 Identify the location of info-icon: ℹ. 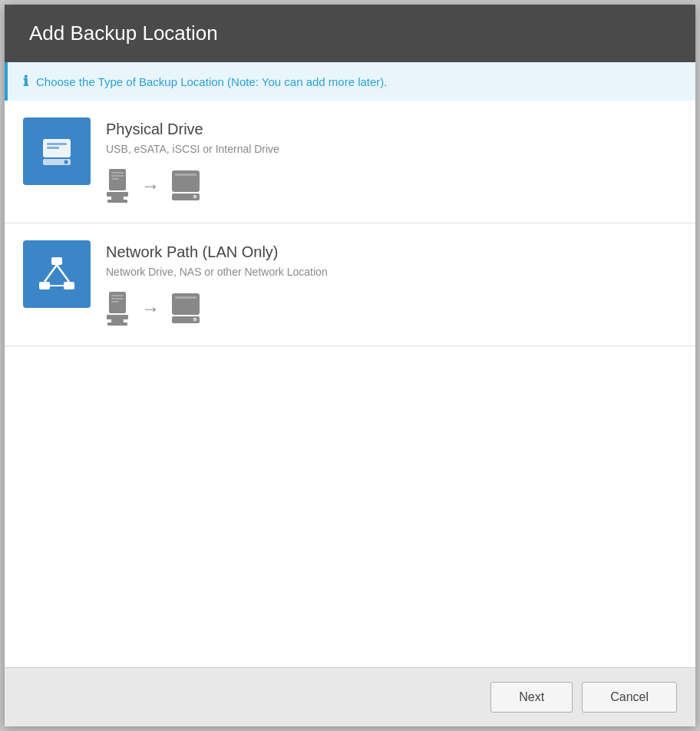
(26, 81).